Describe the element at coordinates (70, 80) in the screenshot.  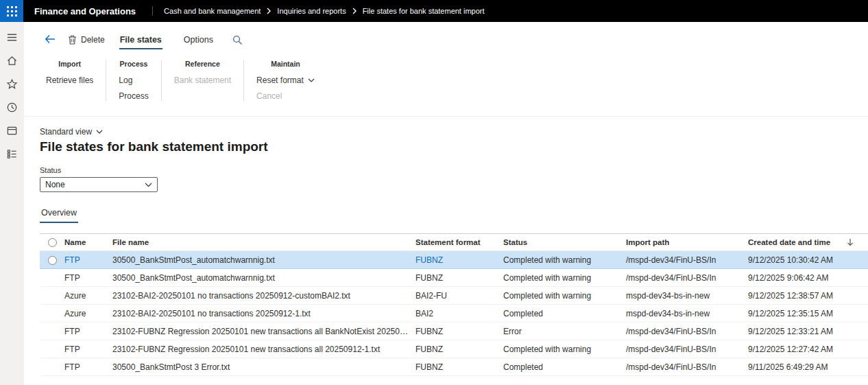
I see `retrieve-files-button: Retrieve files` at that location.